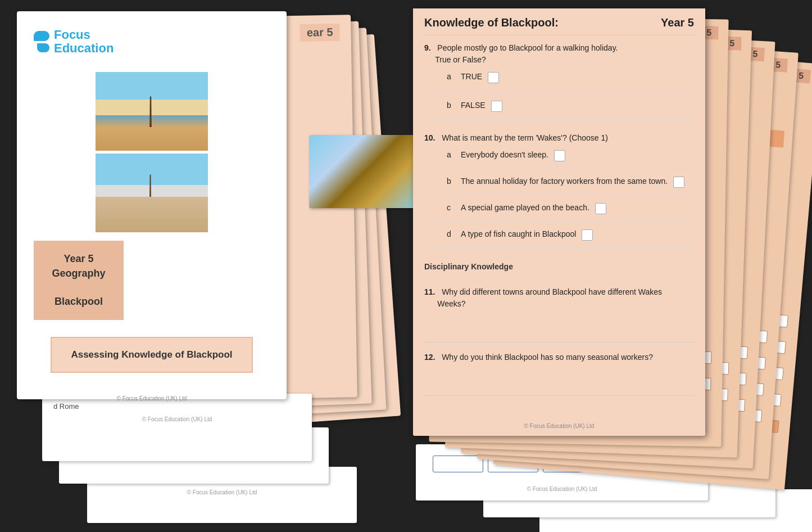 This screenshot has height=532, width=812. Describe the element at coordinates (451, 76) in the screenshot. I see `option-9a-letter: a` at that location.